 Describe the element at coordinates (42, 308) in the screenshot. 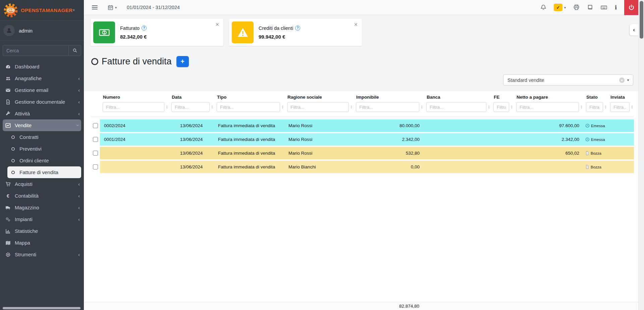

I see `sidebar-horizontal-scrollbar` at that location.